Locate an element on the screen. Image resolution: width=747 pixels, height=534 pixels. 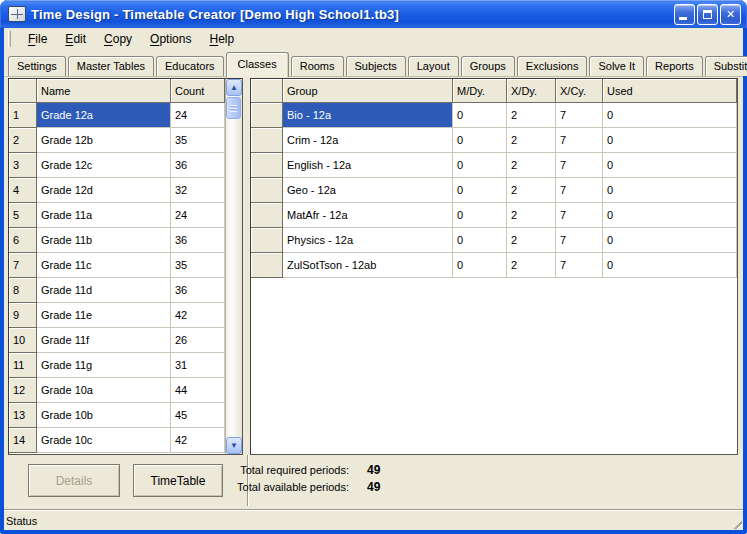
close-button: ✕ is located at coordinates (730, 14).